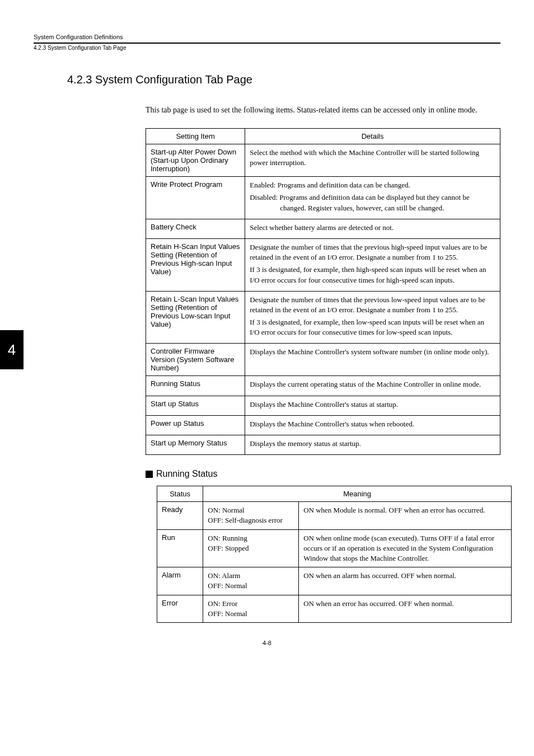 The image size is (534, 756). What do you see at coordinates (335, 548) in the screenshot?
I see `table-row: RunON: RunningOFF: StoppedON when online…` at bounding box center [335, 548].